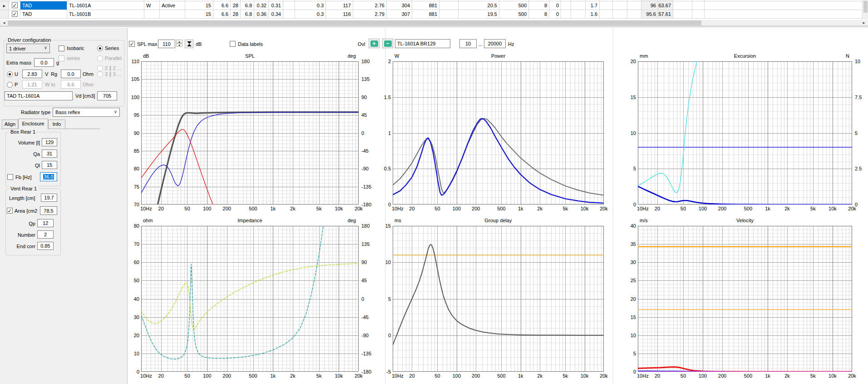 Image resolution: width=868 pixels, height=384 pixels. I want to click on fb-checkbox, so click(10, 177).